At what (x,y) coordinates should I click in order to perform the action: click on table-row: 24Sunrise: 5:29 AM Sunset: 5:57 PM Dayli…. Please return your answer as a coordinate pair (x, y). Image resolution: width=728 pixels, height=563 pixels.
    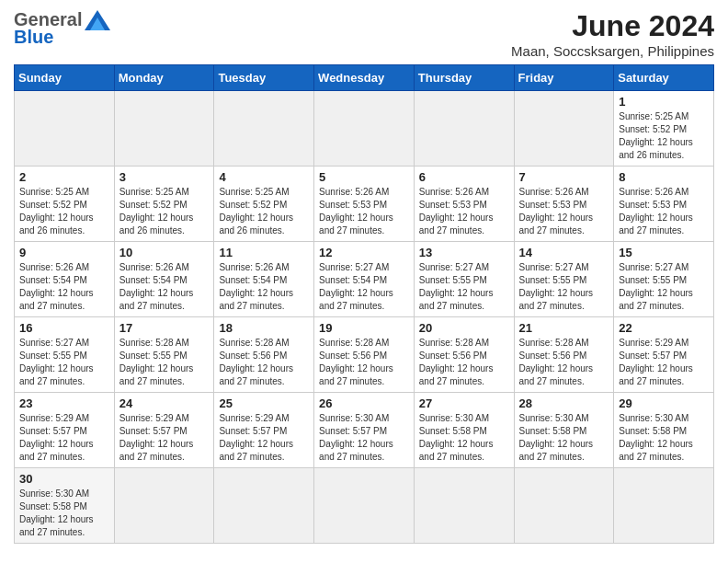
    Looking at the image, I should click on (164, 431).